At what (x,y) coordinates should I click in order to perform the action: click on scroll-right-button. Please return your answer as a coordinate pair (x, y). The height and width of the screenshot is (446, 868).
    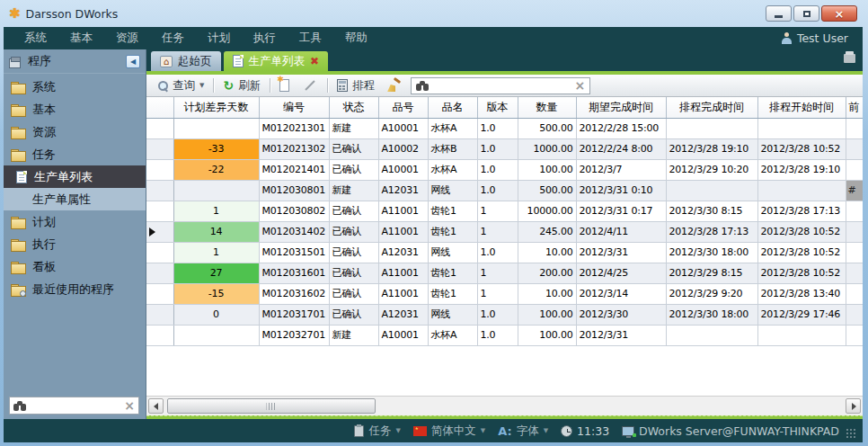
    Looking at the image, I should click on (854, 406).